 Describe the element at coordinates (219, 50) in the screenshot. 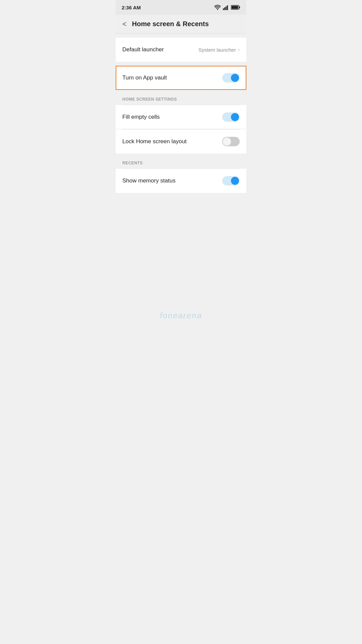

I see `default-launcher-value: System launcher ›` at that location.